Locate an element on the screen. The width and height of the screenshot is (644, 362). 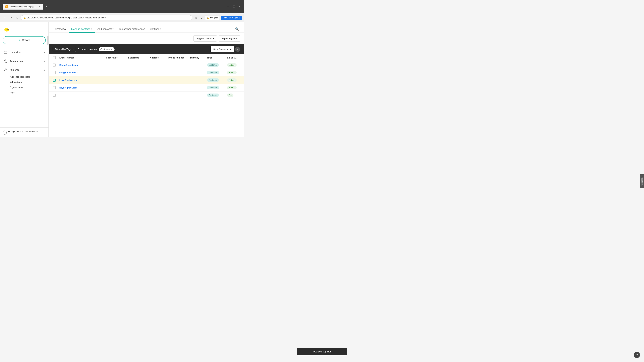
row1-emailm: Subs... is located at coordinates (232, 65).